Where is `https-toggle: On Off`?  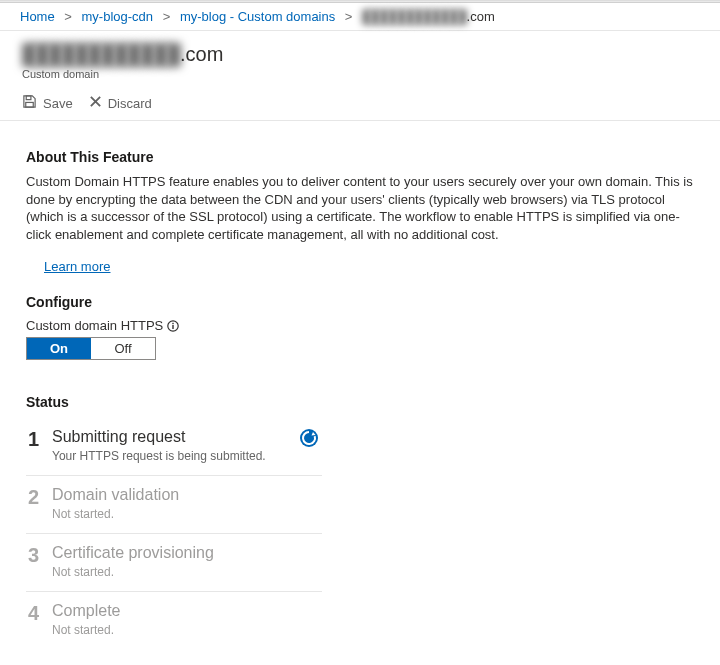 https-toggle: On Off is located at coordinates (91, 348).